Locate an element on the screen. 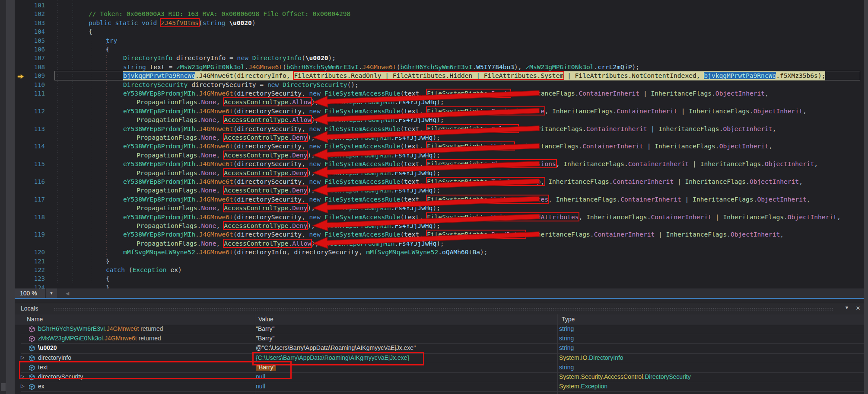 Image resolution: width=868 pixels, height=394 pixels. code-token: AccessControlType is located at coordinates (256, 119).